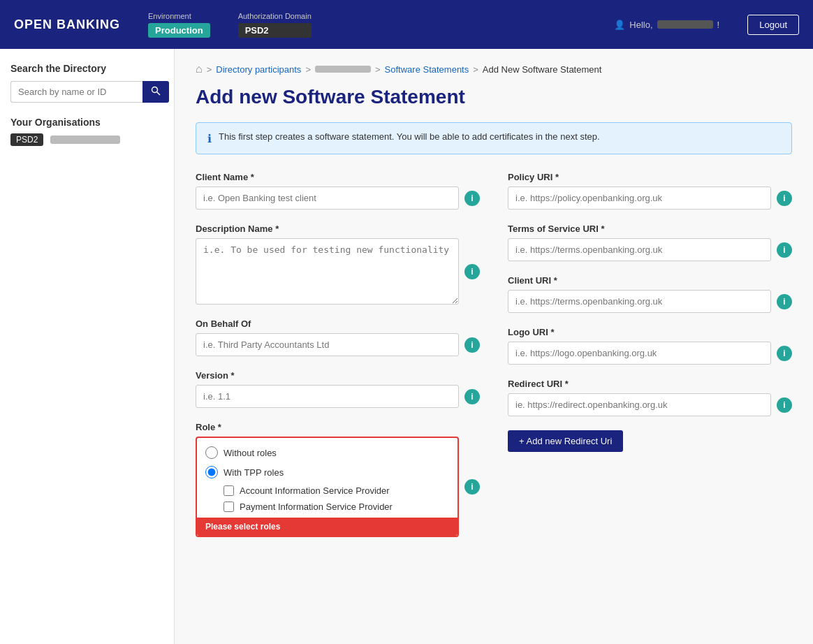 The height and width of the screenshot is (644, 813). Describe the element at coordinates (338, 271) in the screenshot. I see `description-row: i` at that location.